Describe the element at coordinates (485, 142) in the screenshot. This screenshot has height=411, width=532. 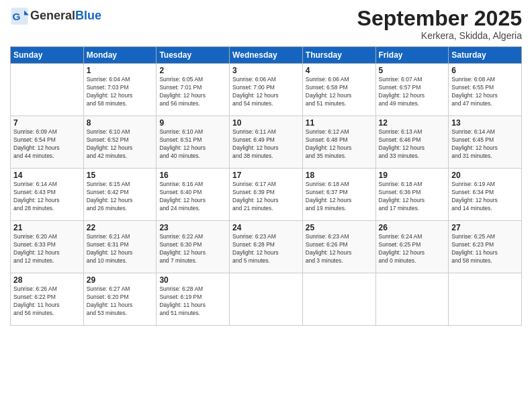
I see `calendar-cell: 13Sunrise: 6:14 AM Sunset: 6:45 PM Dayli…` at that location.